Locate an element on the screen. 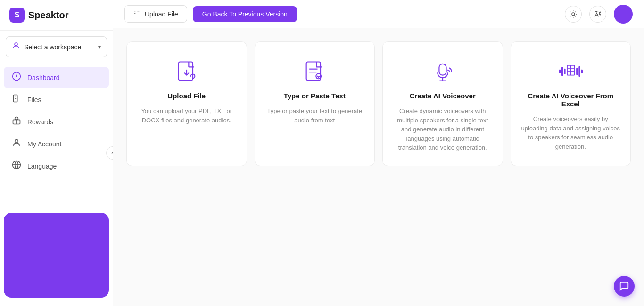  excel-voiceover-card: Create AI Voiceover From Excel Create vo… is located at coordinates (571, 104).